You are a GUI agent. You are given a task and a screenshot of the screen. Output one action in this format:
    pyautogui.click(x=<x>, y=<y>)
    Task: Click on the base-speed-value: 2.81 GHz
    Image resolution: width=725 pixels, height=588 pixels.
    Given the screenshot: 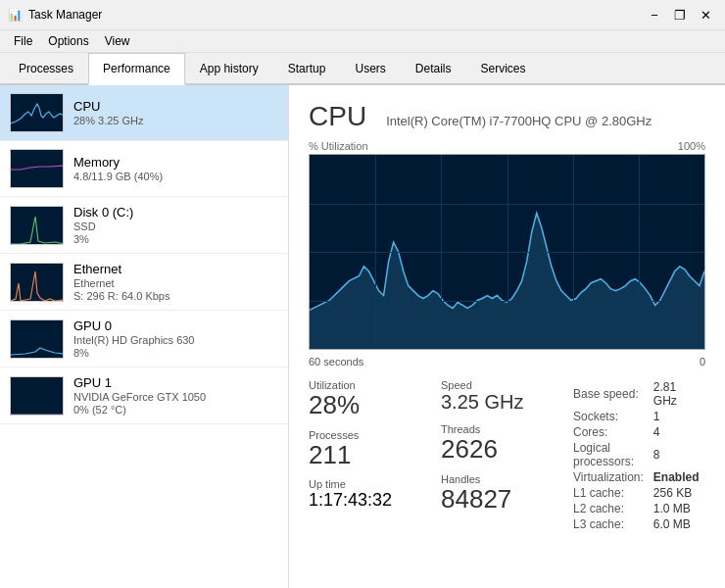 What is the action you would take?
    pyautogui.click(x=680, y=394)
    